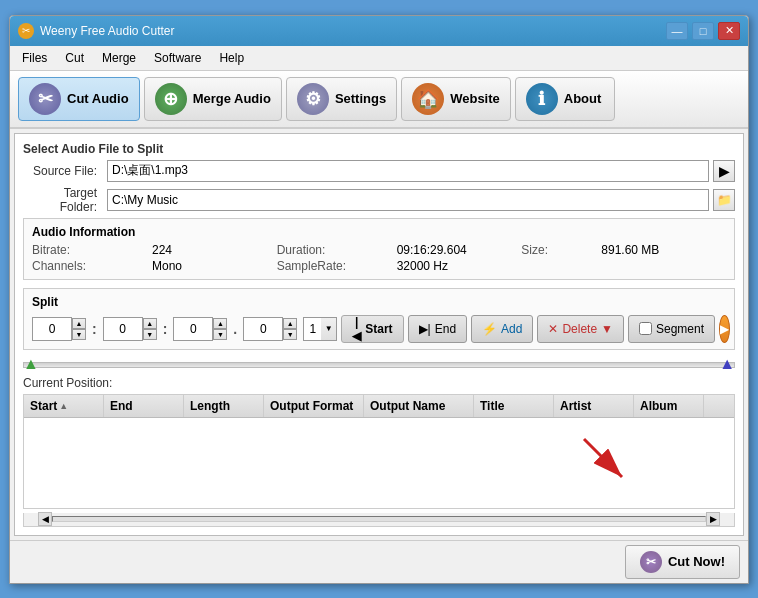  What do you see at coordinates (150, 329) in the screenshot?
I see `minutes-spin-btns: ▲ ▼` at bounding box center [150, 329].